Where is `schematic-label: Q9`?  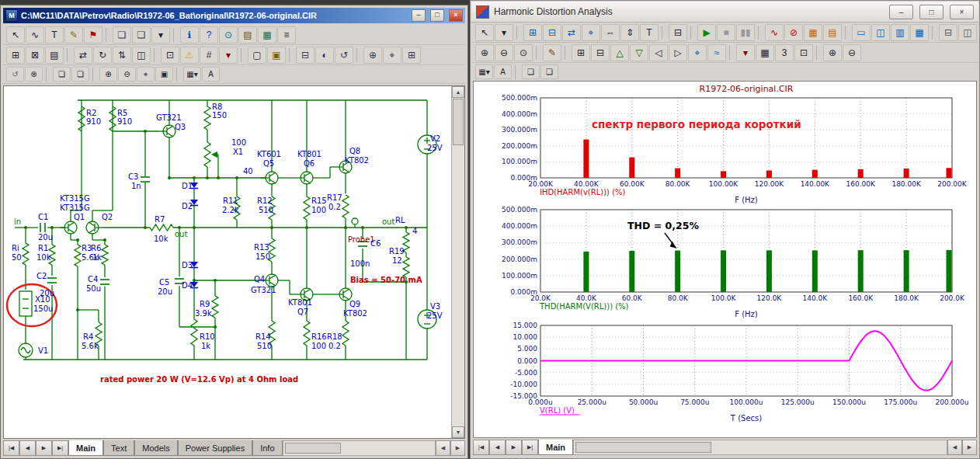 schematic-label: Q9 is located at coordinates (355, 304).